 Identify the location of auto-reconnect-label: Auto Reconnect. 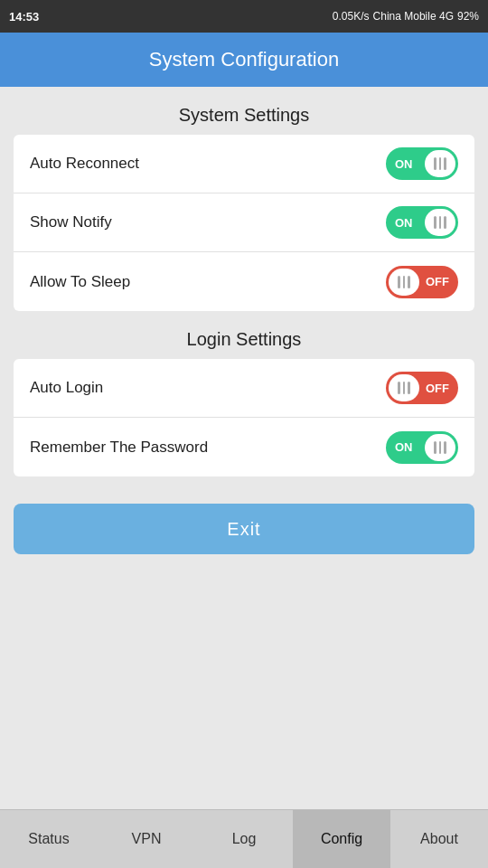
(85, 164).